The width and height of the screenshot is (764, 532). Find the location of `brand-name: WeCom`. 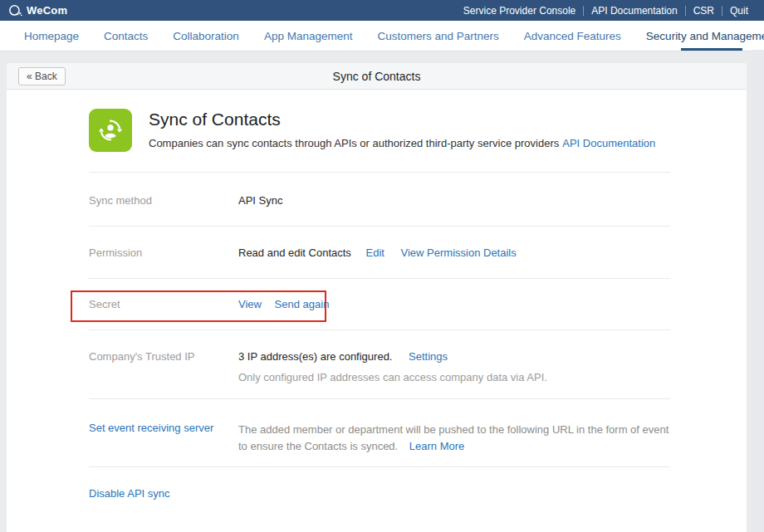

brand-name: WeCom is located at coordinates (47, 10).